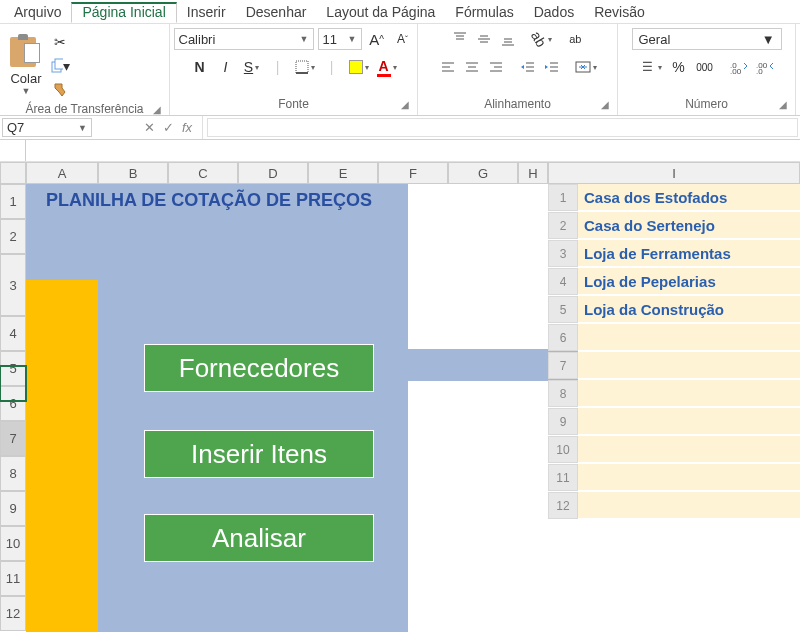 This screenshot has height=632, width=800. I want to click on menu-desenhar: Desenhar, so click(276, 12).